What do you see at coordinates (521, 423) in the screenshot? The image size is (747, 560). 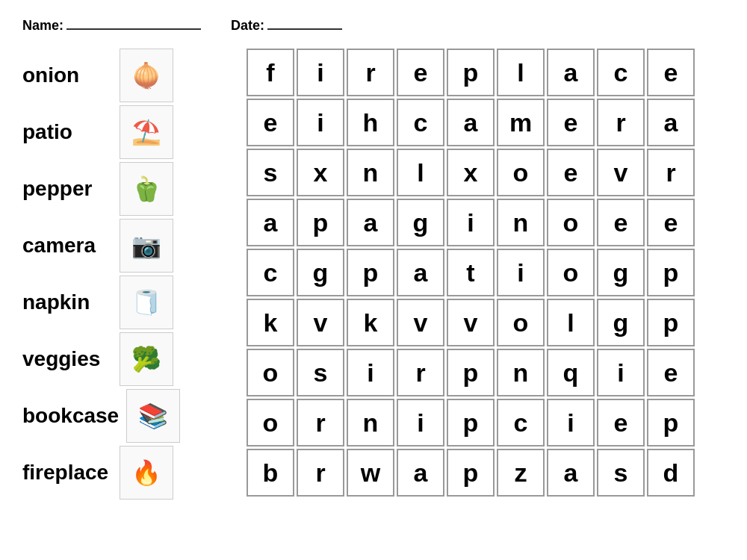 I see `grid-cell-7-5: c` at bounding box center [521, 423].